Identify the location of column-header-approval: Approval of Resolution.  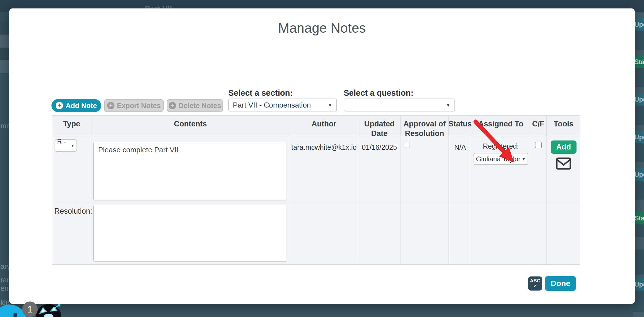
(425, 126).